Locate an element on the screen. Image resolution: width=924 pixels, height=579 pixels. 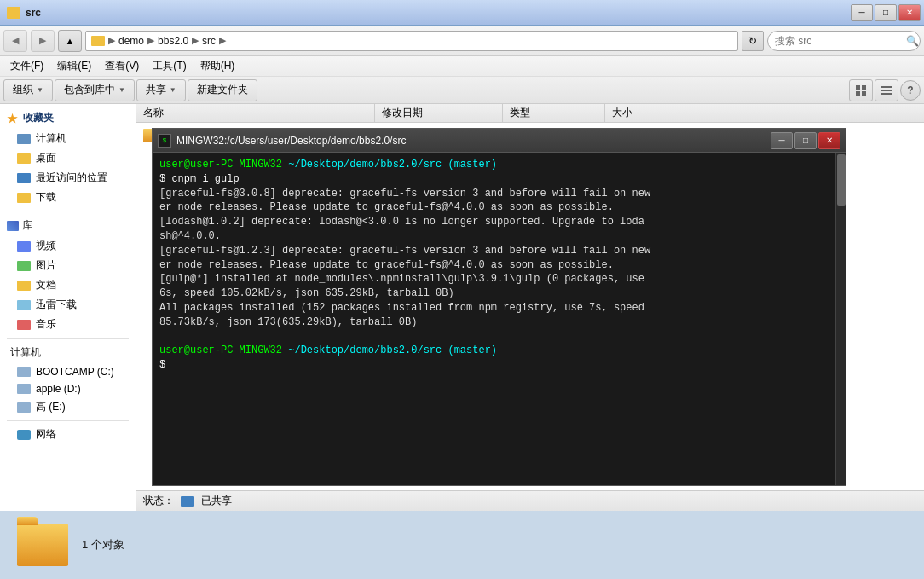
view-details-button is located at coordinates (886, 90).